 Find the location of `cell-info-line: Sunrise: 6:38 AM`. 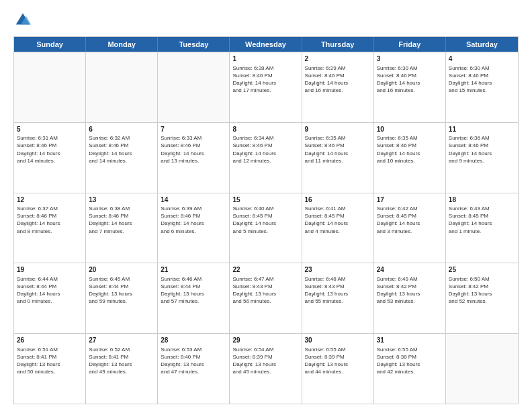

cell-info-line: Sunrise: 6:38 AM is located at coordinates (122, 208).